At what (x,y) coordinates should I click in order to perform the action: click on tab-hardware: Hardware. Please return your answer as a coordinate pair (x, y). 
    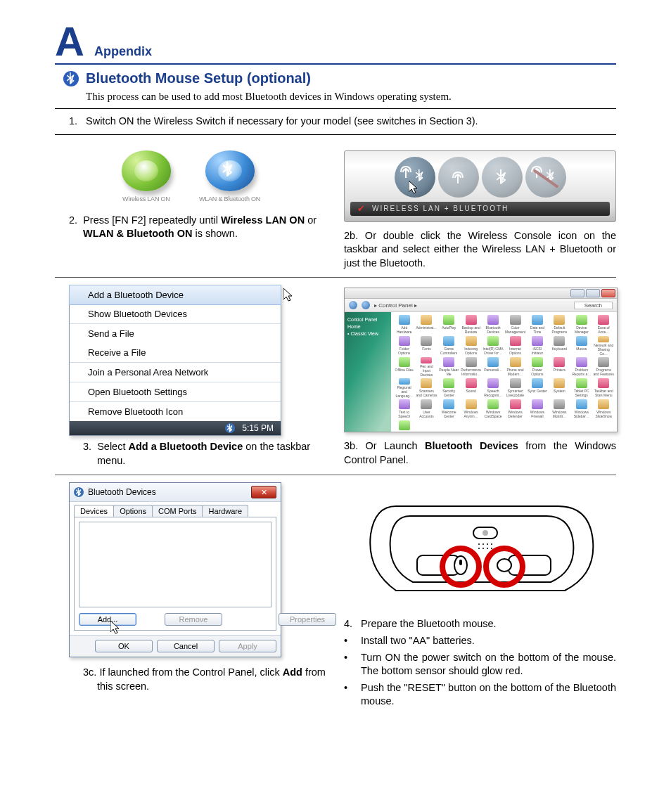
    Looking at the image, I should click on (225, 510).